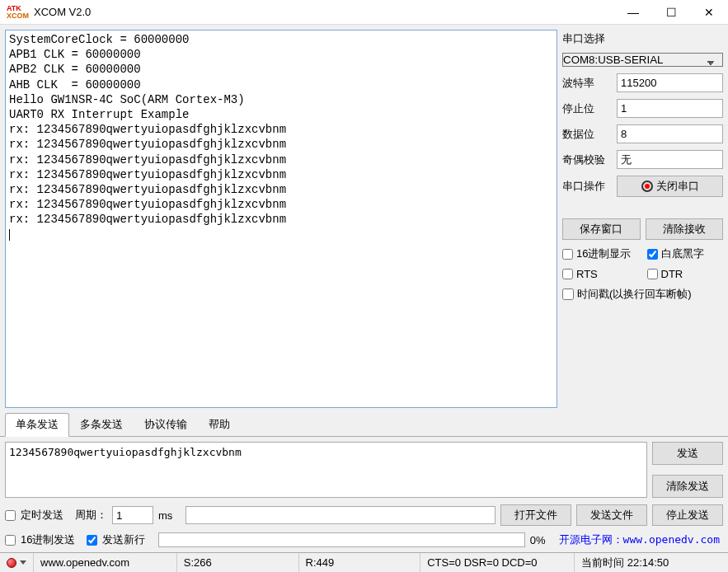 Image resolution: width=728 pixels, height=572 pixels. What do you see at coordinates (23, 562) in the screenshot?
I see `dropdown-icon` at bounding box center [23, 562].